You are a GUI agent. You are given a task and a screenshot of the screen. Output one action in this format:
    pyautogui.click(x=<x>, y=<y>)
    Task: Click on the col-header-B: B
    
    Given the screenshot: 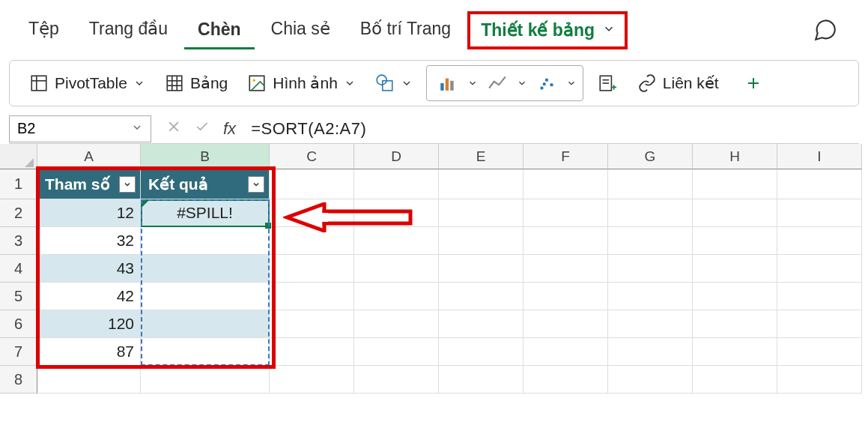 What is the action you would take?
    pyautogui.click(x=205, y=157)
    